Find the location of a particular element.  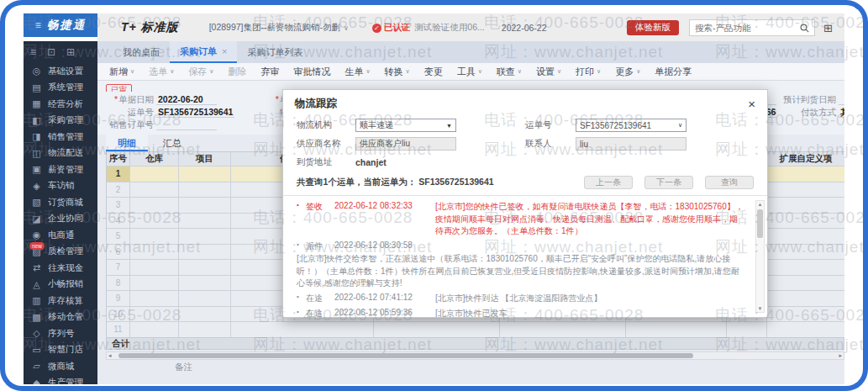

institution-value: 顺丰速递 is located at coordinates (376, 125).